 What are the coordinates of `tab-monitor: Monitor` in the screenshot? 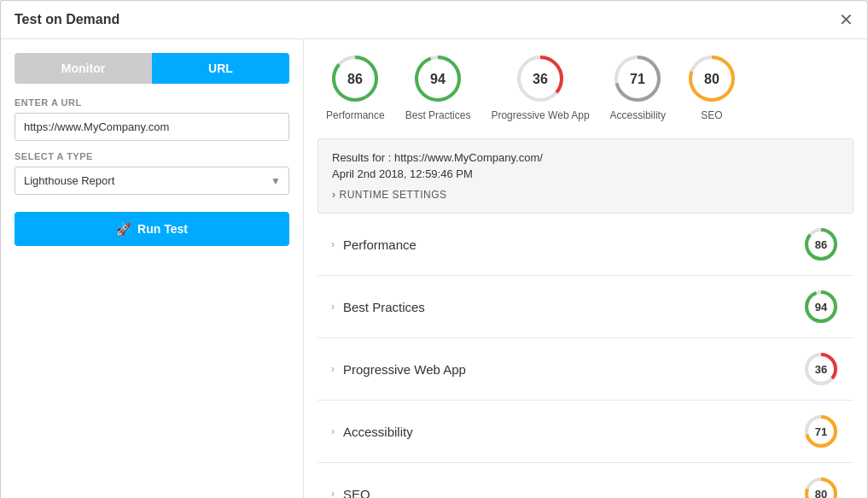 It's located at (84, 68).